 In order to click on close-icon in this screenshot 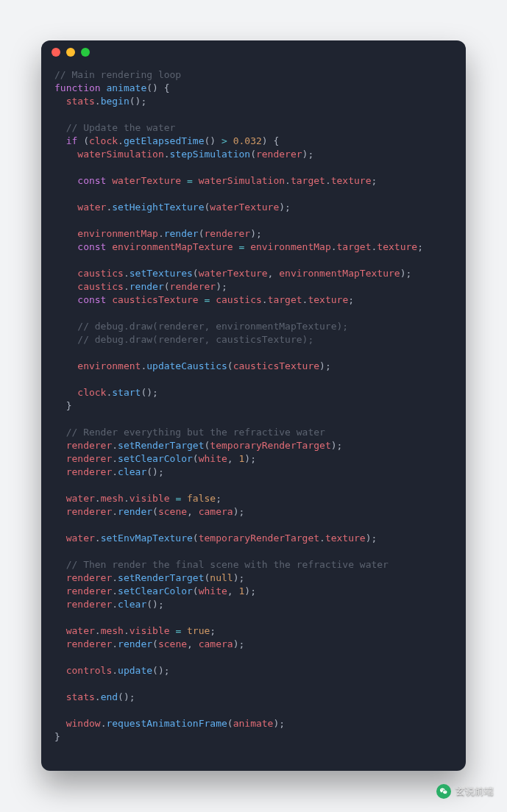, I will do `click(56, 52)`.